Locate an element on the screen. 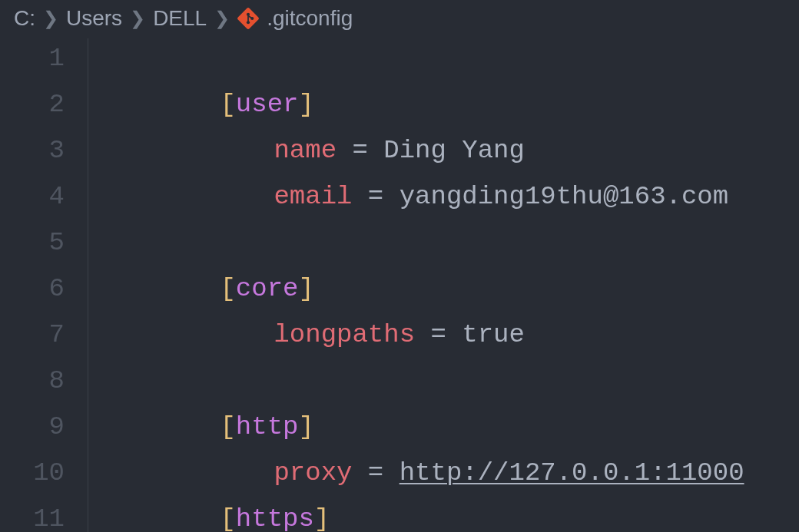 The image size is (799, 532). line-number: 2 is located at coordinates (32, 104).